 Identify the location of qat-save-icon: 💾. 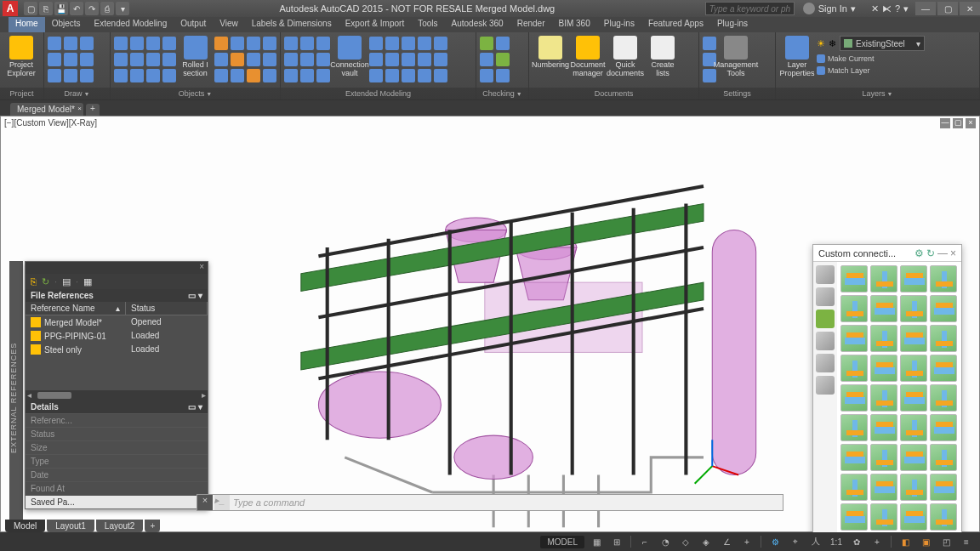
(61, 9).